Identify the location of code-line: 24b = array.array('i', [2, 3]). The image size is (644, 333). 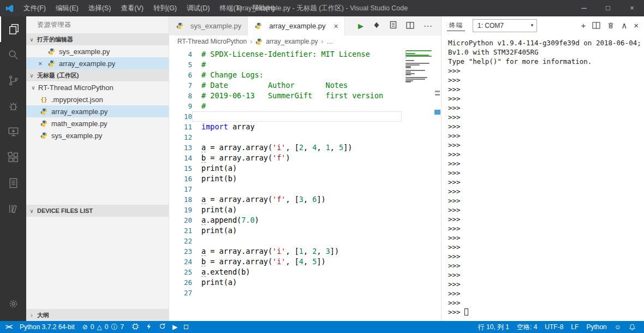
(305, 262).